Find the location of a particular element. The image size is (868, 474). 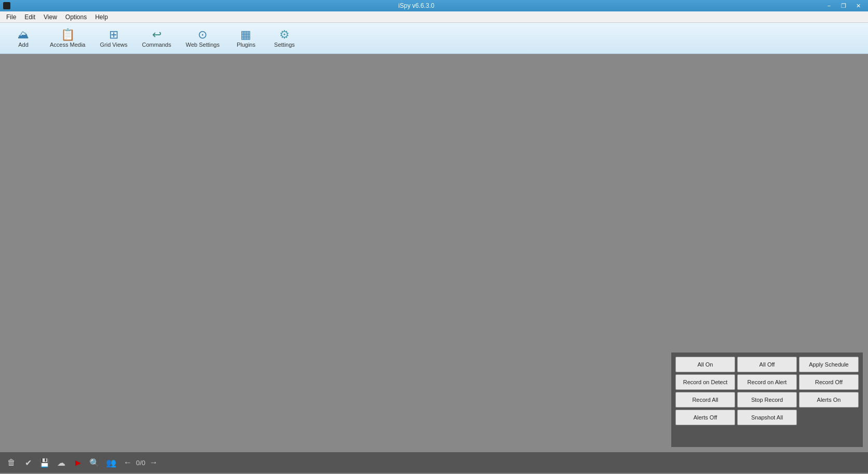

stop-record-button: Stop Record is located at coordinates (767, 400).